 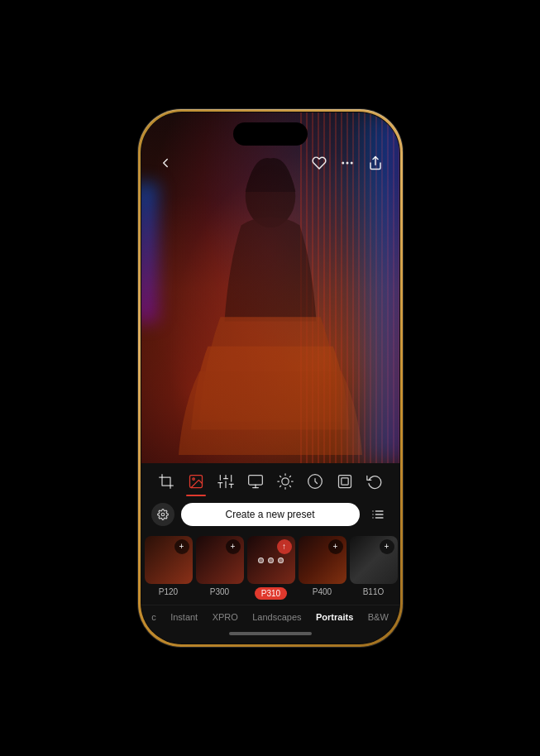 What do you see at coordinates (163, 514) in the screenshot?
I see `presets-settings-button` at bounding box center [163, 514].